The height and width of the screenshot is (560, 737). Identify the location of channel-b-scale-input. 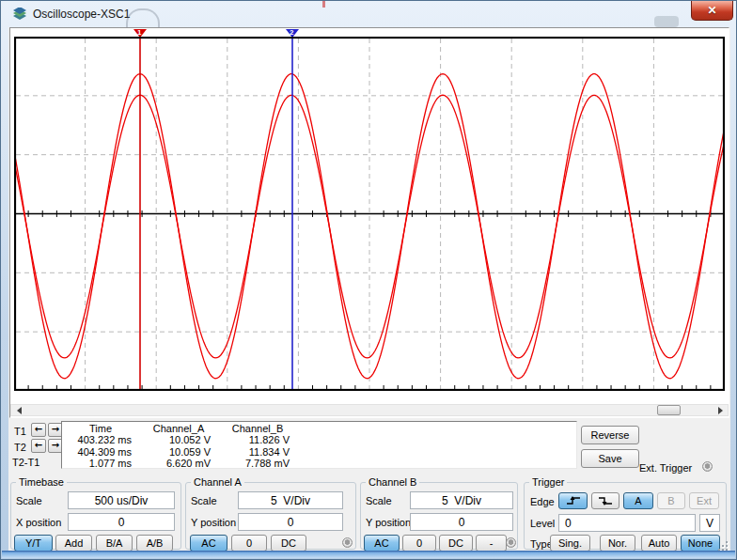
(462, 500).